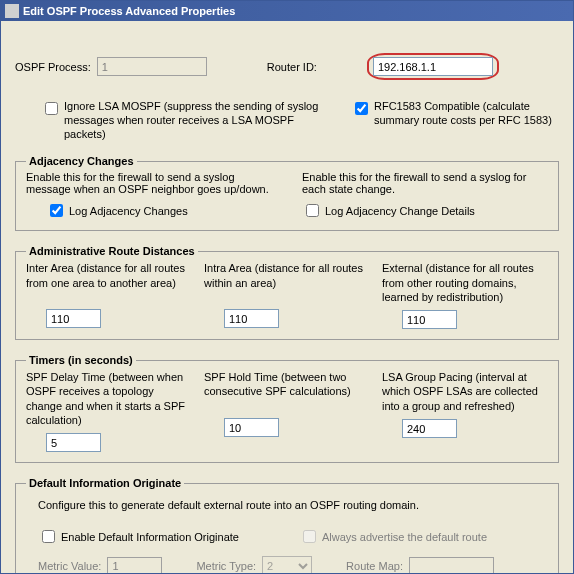 This screenshot has width=574, height=574. Describe the element at coordinates (433, 66) in the screenshot. I see `router-id-highlight` at that location.